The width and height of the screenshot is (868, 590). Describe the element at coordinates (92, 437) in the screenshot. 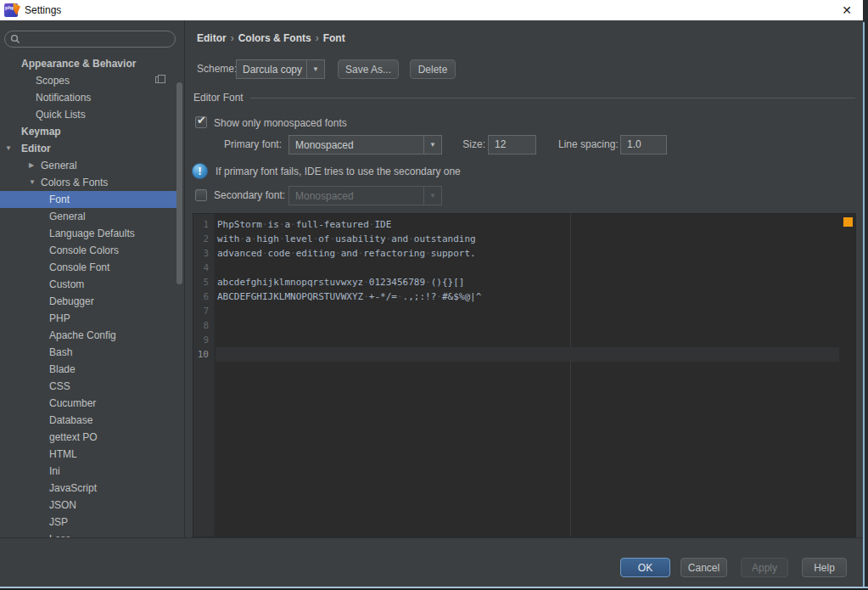

I see `sidebar-item-gettext-po: gettext PO` at that location.